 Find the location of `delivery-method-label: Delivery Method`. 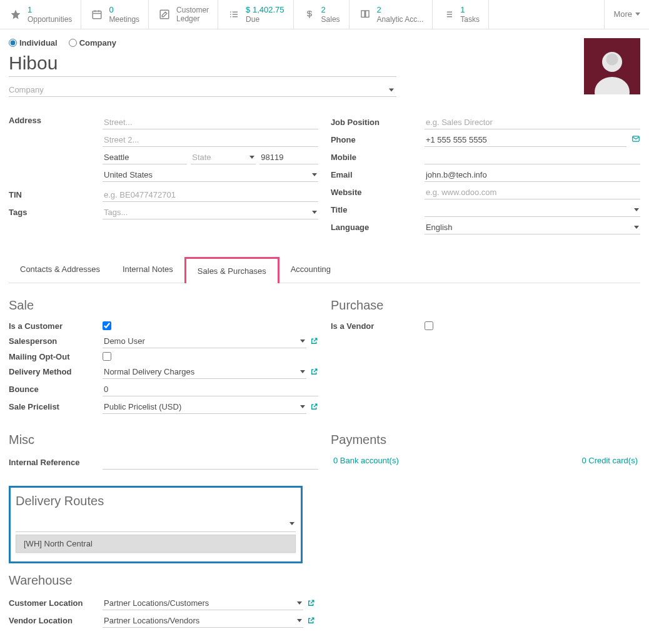

delivery-method-label: Delivery Method is located at coordinates (56, 371).